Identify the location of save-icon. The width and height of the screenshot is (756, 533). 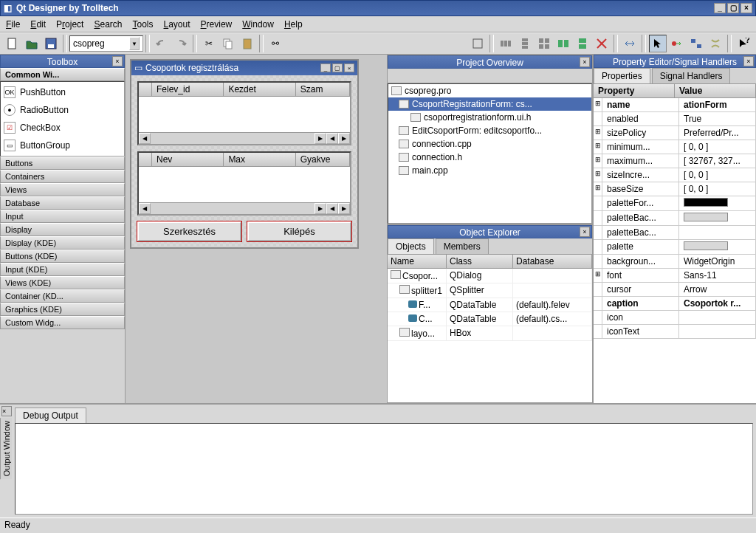
(51, 44).